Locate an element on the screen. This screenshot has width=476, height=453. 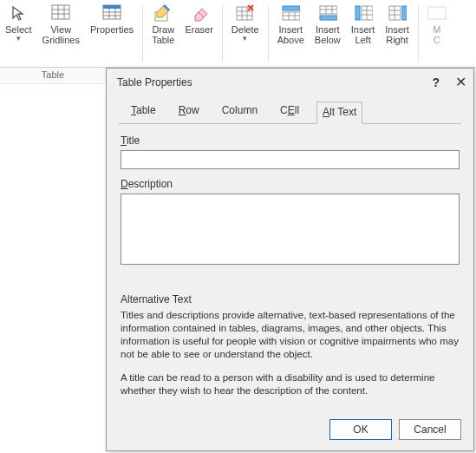
merge-cells-cut: MC is located at coordinates (437, 33).